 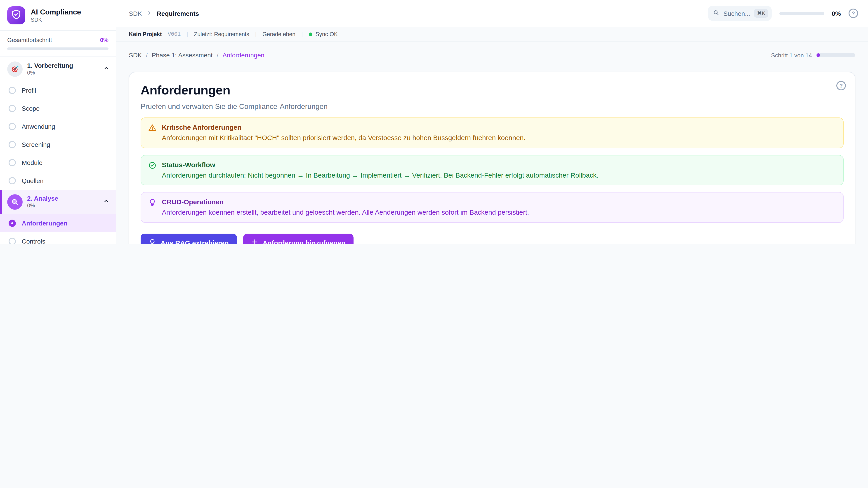 What do you see at coordinates (145, 34) in the screenshot?
I see `project-name: Kein Projekt` at bounding box center [145, 34].